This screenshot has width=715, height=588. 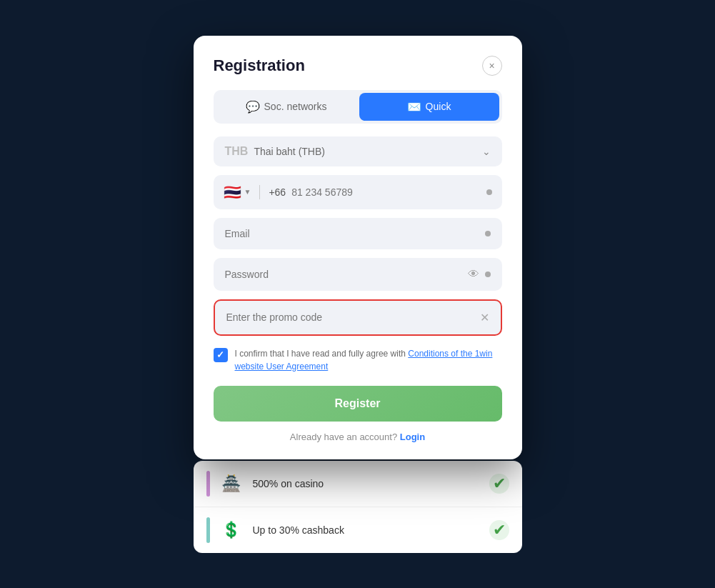 What do you see at coordinates (344, 274) in the screenshot?
I see `password-input` at bounding box center [344, 274].